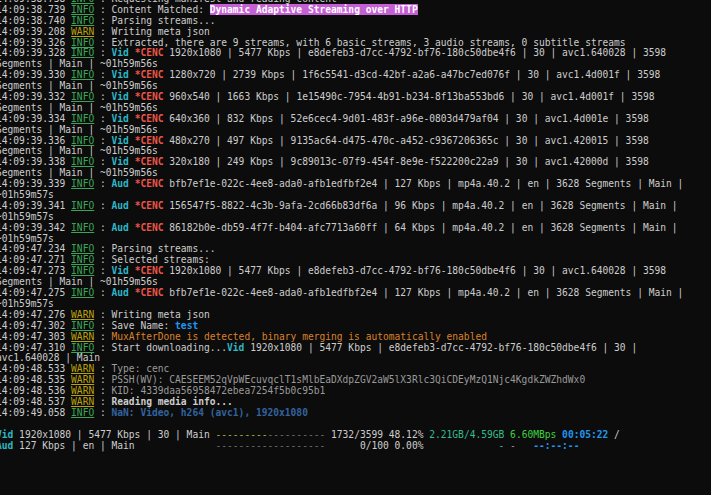  What do you see at coordinates (36, 402) in the screenshot?
I see `timestamp: 14:09:48.537` at bounding box center [36, 402].